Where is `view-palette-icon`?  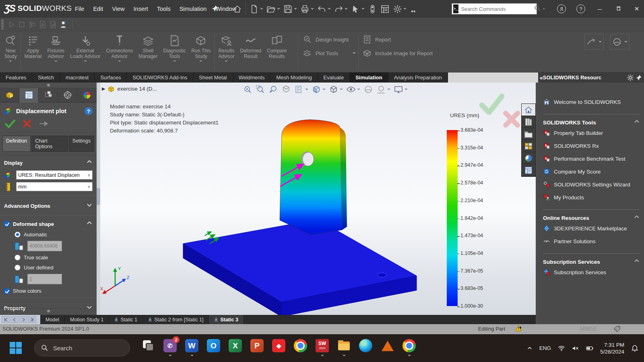
view-palette-icon is located at coordinates (528, 146).